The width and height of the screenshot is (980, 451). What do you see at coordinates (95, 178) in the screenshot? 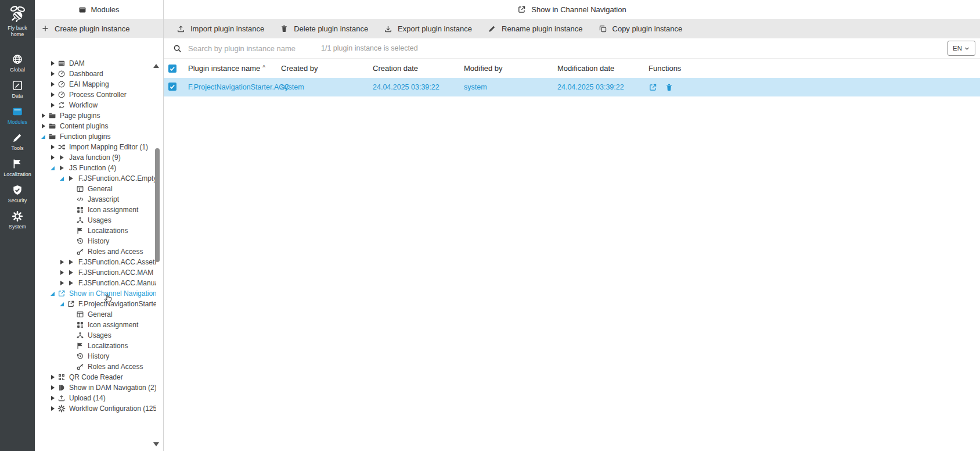
I see `tree-item: F.JSFunction.ACC.Empty` at bounding box center [95, 178].